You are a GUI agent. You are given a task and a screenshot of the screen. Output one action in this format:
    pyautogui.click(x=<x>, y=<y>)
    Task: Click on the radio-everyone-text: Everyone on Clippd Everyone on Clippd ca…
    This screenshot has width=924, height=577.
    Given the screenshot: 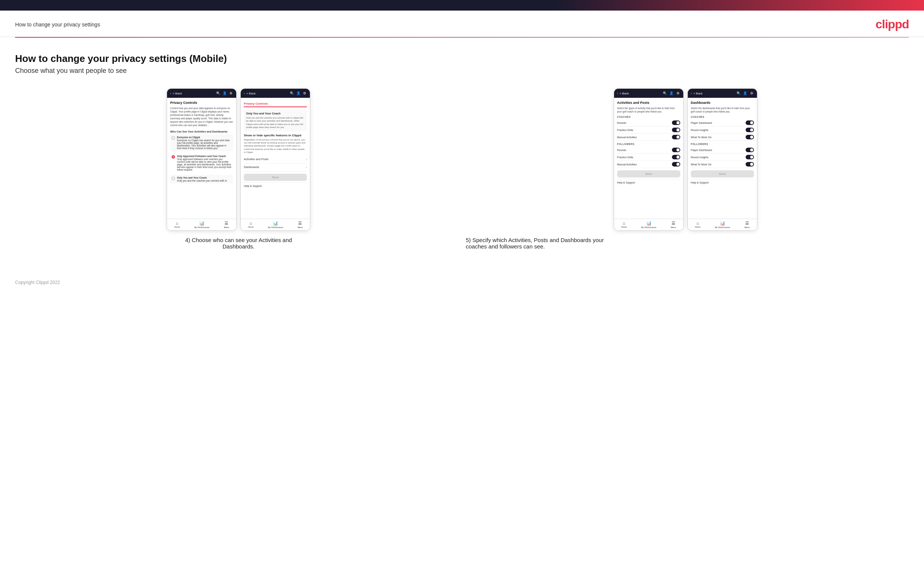 What is the action you would take?
    pyautogui.click(x=204, y=143)
    